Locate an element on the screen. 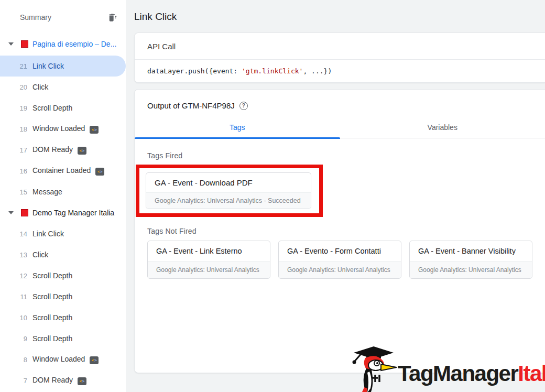 This screenshot has height=392, width=545. tag-title: GA - Event - Banner Visibility is located at coordinates (471, 251).